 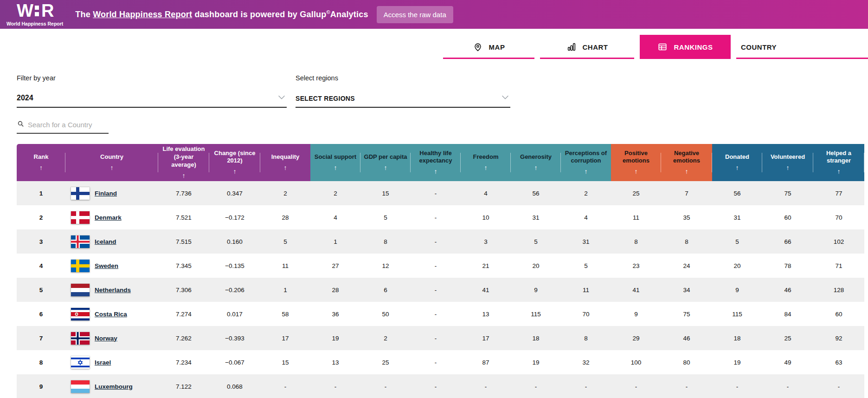 What do you see at coordinates (687, 163) in the screenshot?
I see `col-header-negative-emotions: Negative emotions↑` at bounding box center [687, 163].